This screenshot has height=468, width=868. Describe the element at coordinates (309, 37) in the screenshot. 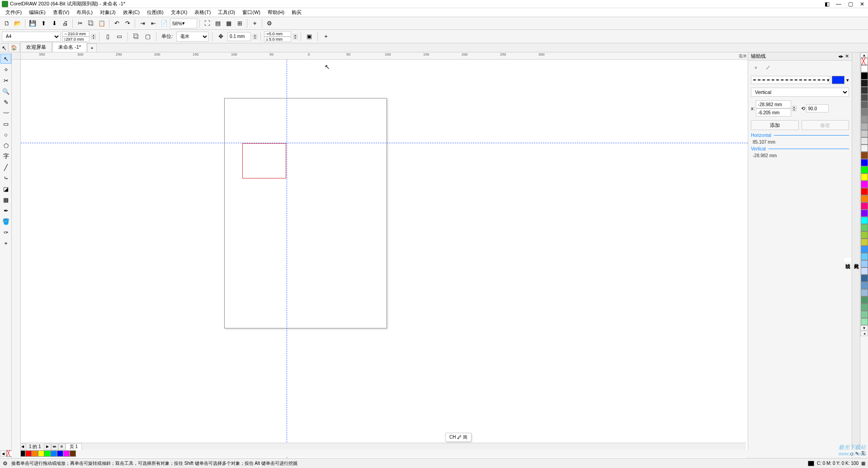

I see `treat-as-filled-icon: ▣` at that location.